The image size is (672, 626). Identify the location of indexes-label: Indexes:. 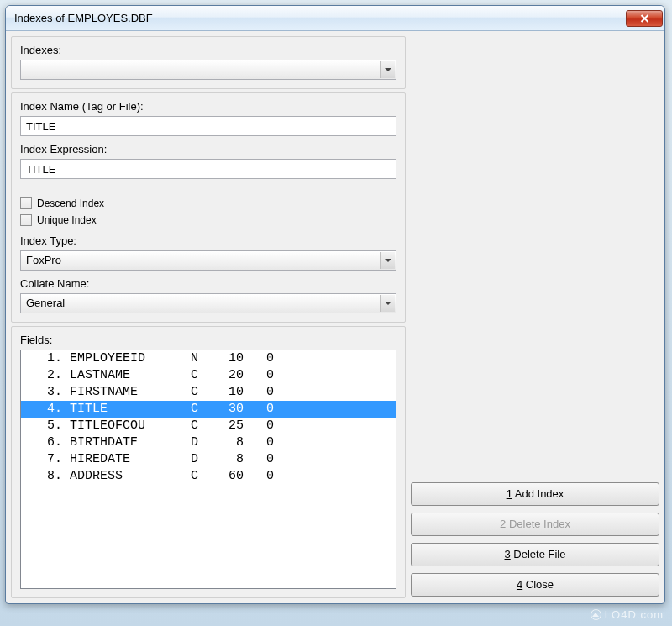
(208, 50).